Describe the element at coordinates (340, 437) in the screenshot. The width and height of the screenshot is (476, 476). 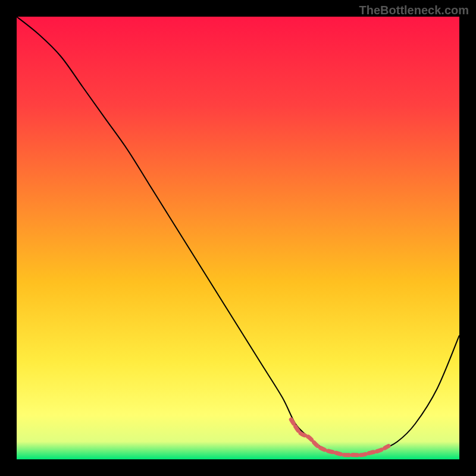
I see `highlight-curve-line` at that location.